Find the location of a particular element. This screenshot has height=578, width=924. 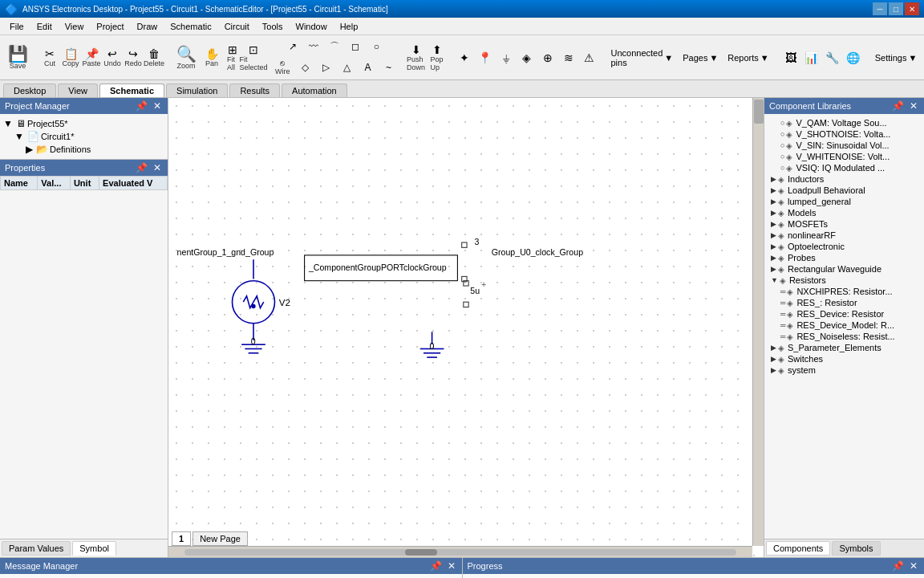

canvas-scrollbar-horizontal is located at coordinates (460, 552).